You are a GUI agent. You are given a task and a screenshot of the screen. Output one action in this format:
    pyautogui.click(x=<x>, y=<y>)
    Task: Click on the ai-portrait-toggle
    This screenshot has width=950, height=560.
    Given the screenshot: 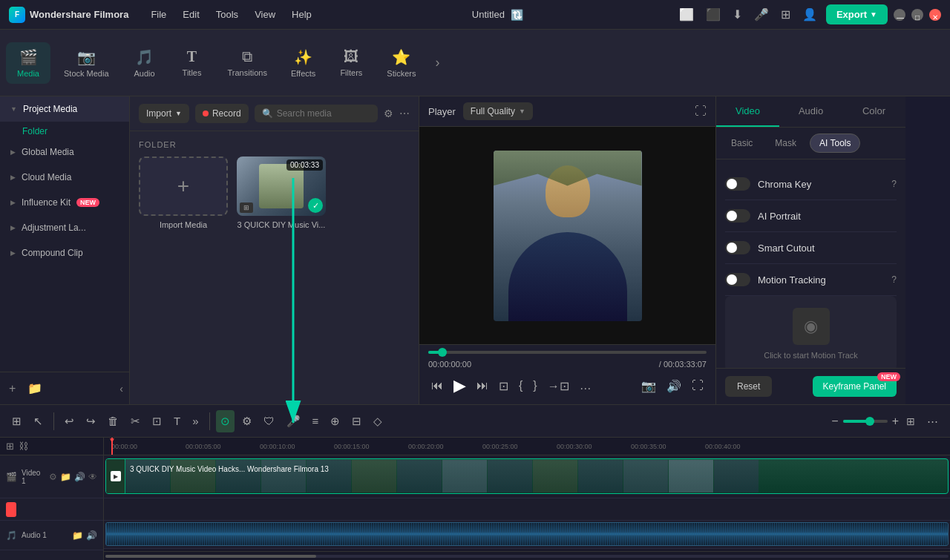 What is the action you would take?
    pyautogui.click(x=738, y=216)
    